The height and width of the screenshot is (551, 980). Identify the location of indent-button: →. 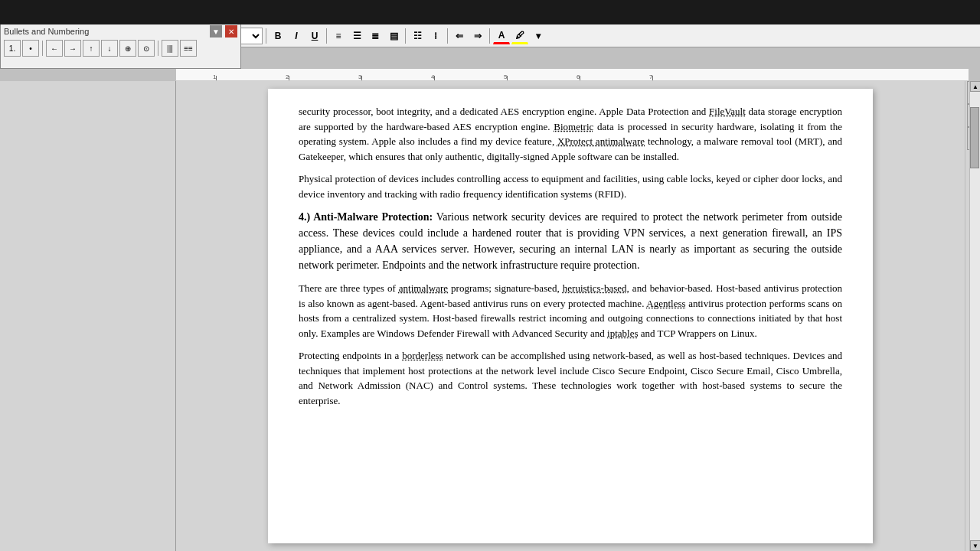
(73, 48).